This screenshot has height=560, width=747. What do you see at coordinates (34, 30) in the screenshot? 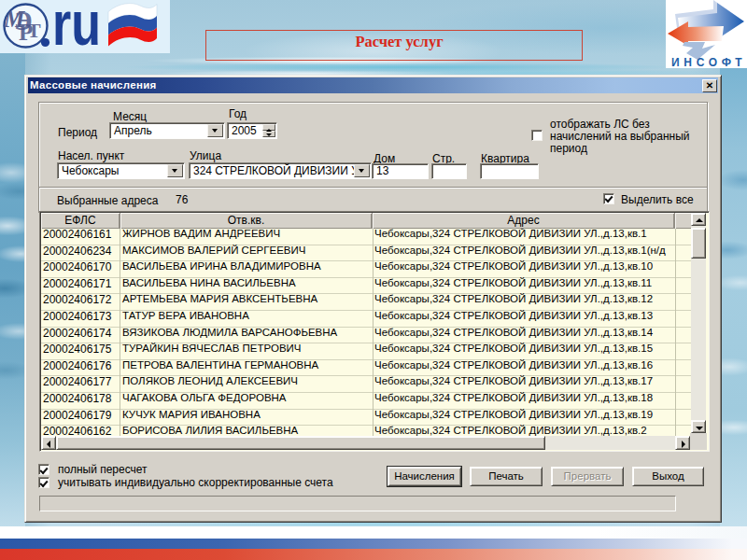
I see `svg-text: Т` at bounding box center [34, 30].